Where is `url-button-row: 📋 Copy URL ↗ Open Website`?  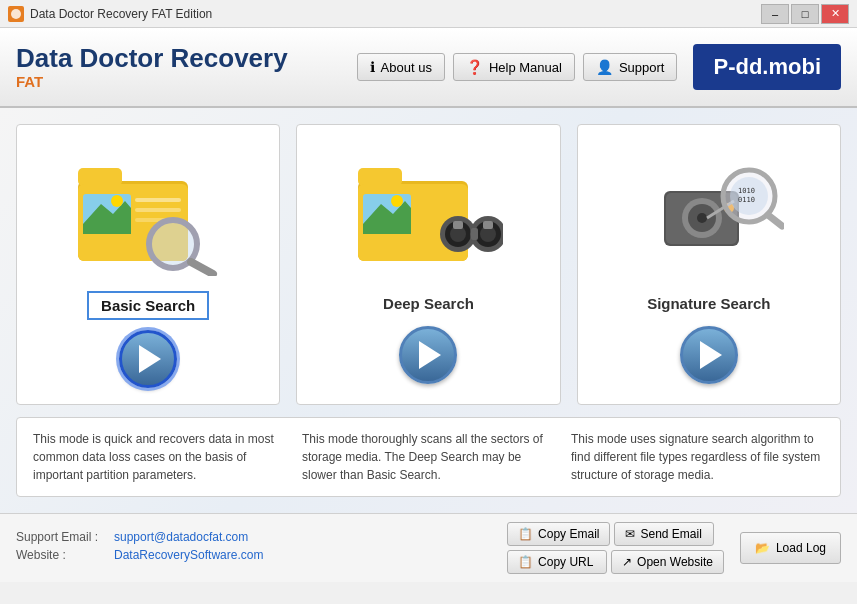
url-button-row: 📋 Copy URL ↗ Open Website is located at coordinates (616, 562).